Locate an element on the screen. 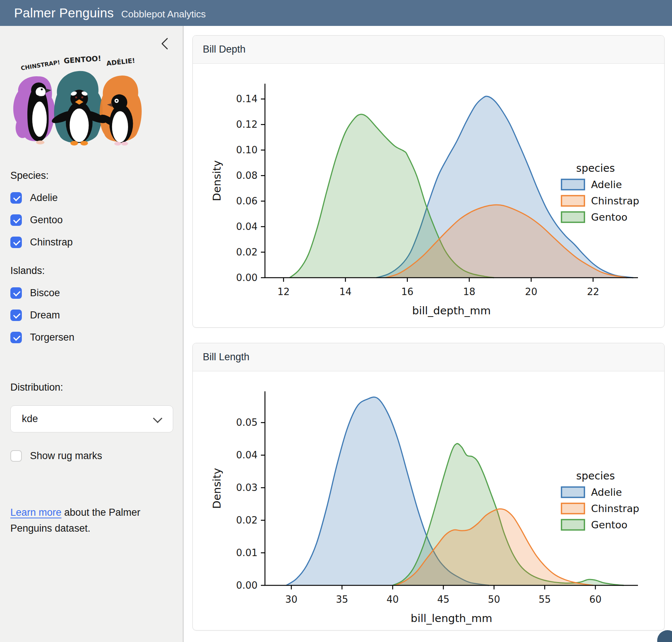 The width and height of the screenshot is (672, 642). gentoo-label: GENTOO! is located at coordinates (82, 60).